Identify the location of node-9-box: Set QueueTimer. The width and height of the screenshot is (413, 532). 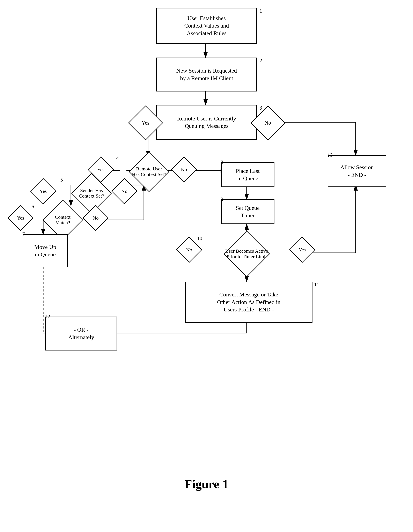
(248, 212).